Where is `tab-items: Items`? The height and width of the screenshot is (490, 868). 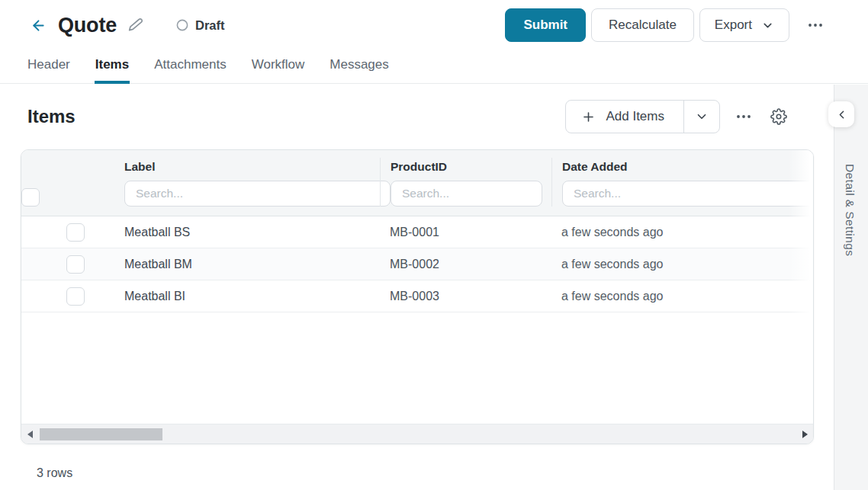
tab-items: Items is located at coordinates (112, 66).